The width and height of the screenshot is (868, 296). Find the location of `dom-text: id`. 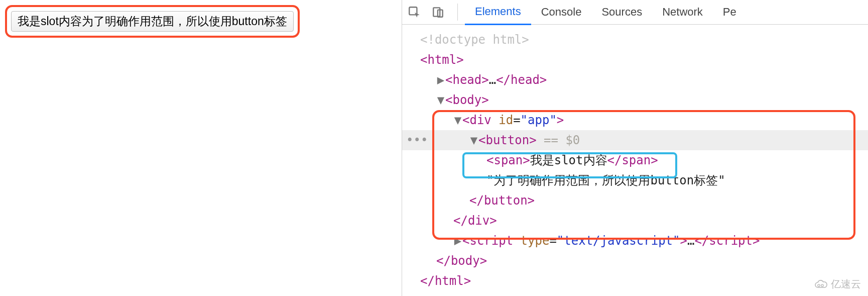

dom-text: id is located at coordinates (506, 120).